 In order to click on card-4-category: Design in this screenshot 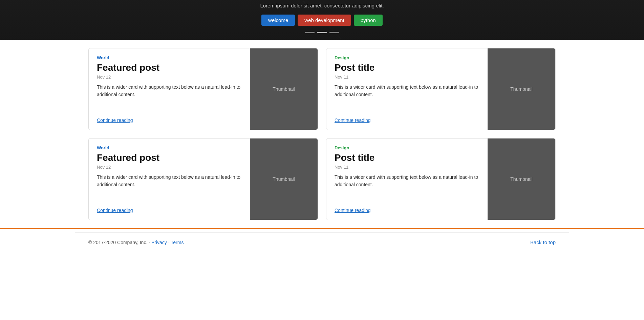, I will do `click(407, 148)`.